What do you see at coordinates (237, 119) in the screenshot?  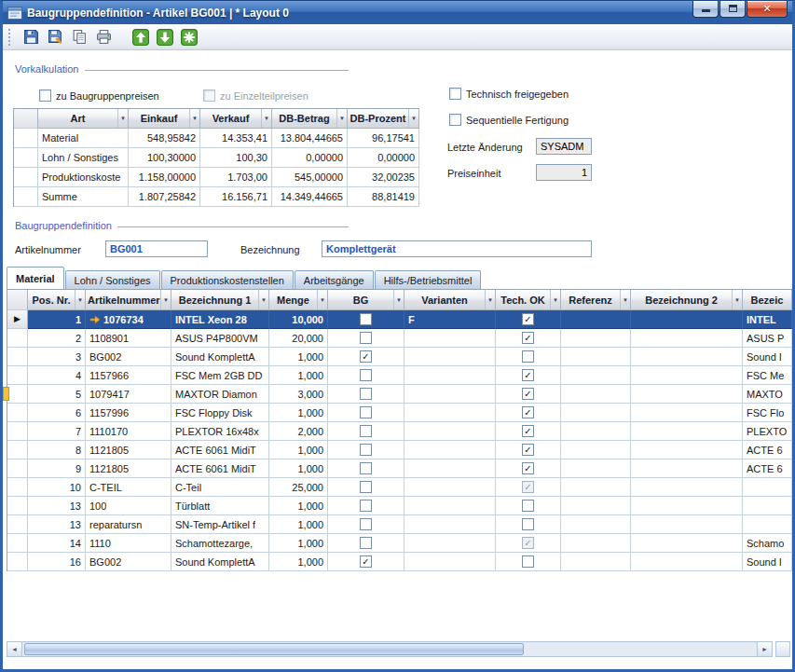 I see `column-header-verkauf: Verkauf▼` at bounding box center [237, 119].